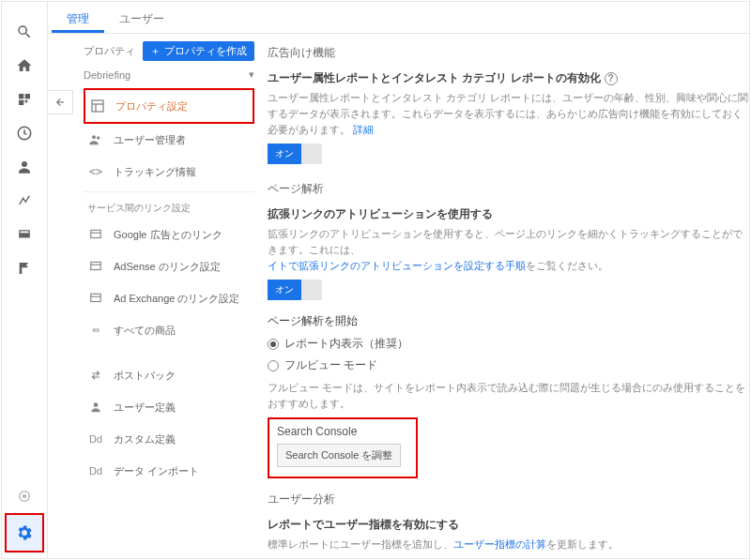 The width and height of the screenshot is (751, 560). What do you see at coordinates (509, 114) in the screenshot?
I see `demo-desc: ユーザー属性レポートとインタレスト カテゴリ レポートには、ユーザーの年齢、性別…` at bounding box center [509, 114].